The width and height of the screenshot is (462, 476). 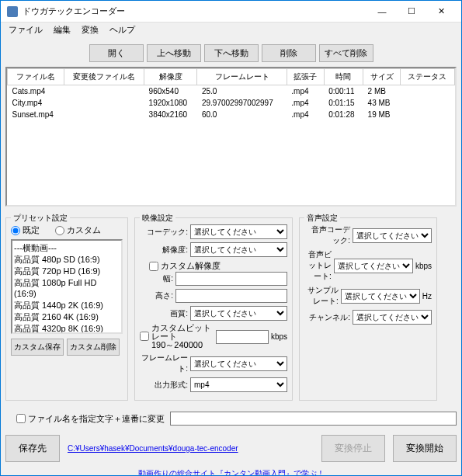 I want to click on deleteall-button: すべて削除, so click(x=346, y=53).